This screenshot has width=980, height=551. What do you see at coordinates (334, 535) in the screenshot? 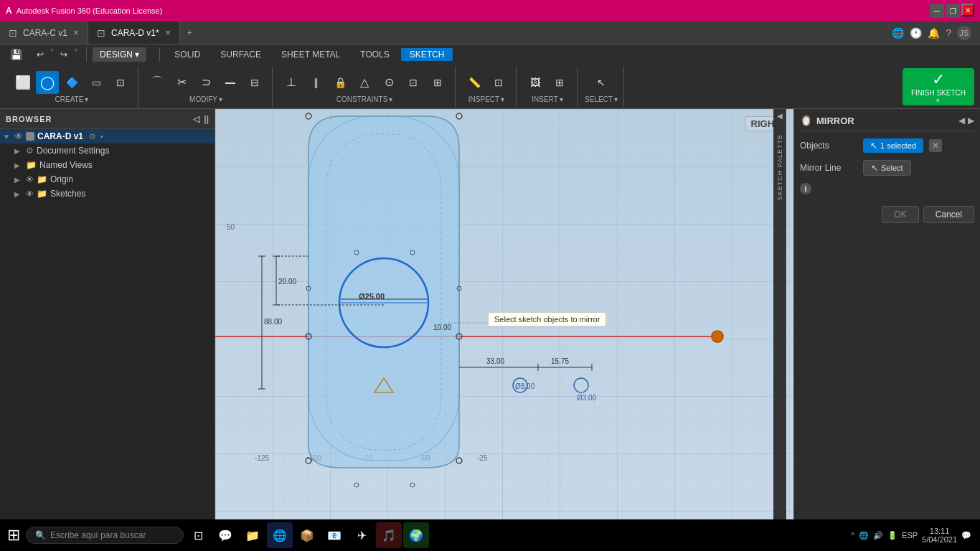
I see `taskbar-icon-mail: 📧` at bounding box center [334, 535].